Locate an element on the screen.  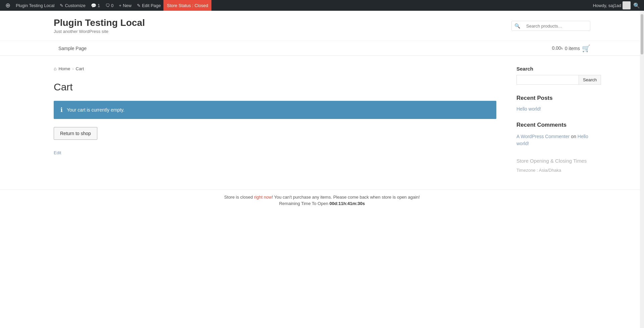
cart-widget: 0.00৳ 0 items 🛒 is located at coordinates (571, 48).